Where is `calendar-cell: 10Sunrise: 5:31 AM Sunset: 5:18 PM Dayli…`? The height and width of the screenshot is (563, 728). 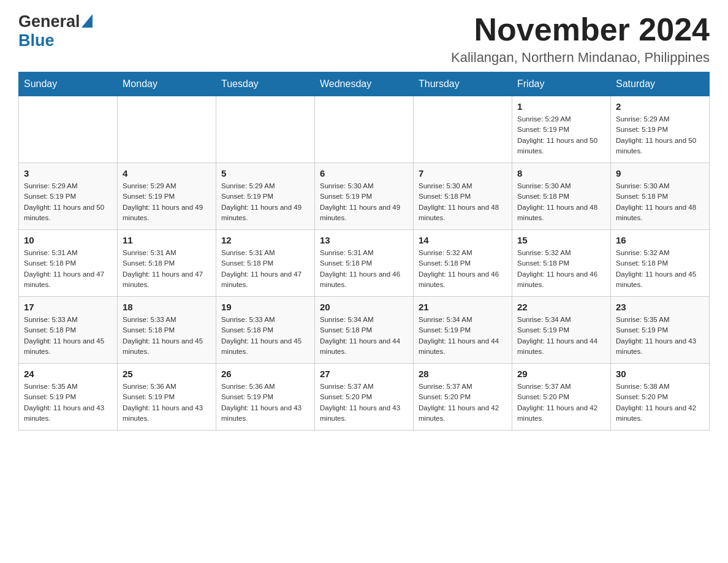
calendar-cell: 10Sunrise: 5:31 AM Sunset: 5:18 PM Dayli… is located at coordinates (69, 264).